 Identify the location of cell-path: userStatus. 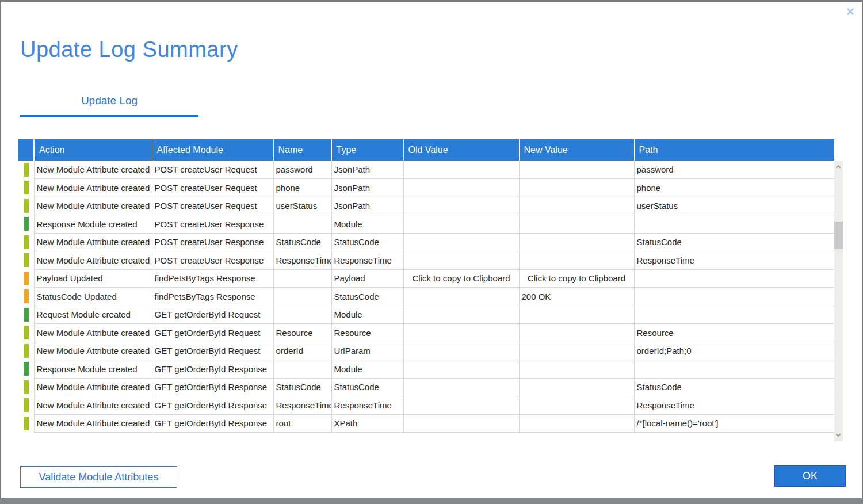
(734, 206).